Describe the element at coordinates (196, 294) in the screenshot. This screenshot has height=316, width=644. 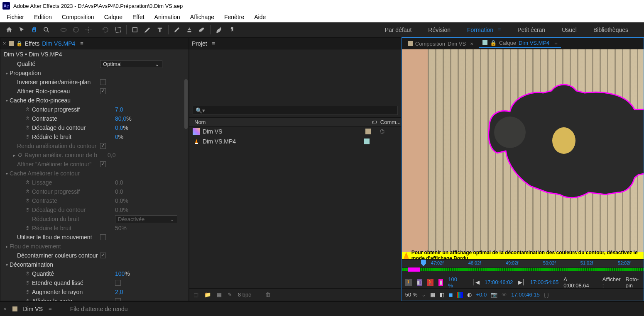
I see `interpret-footage-icon: ⬚` at that location.